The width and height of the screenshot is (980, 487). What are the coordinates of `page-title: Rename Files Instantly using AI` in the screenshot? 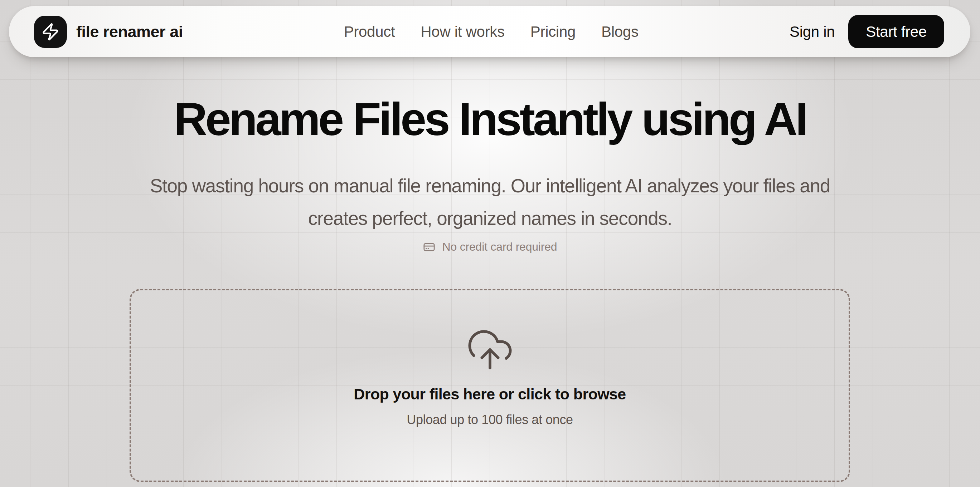 It's located at (490, 119).